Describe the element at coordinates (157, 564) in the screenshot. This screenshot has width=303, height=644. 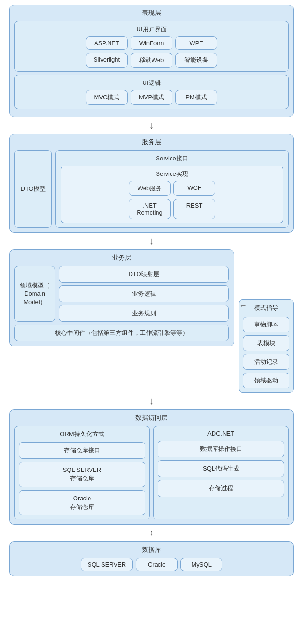
I see `db-oracle: Oracle` at that location.